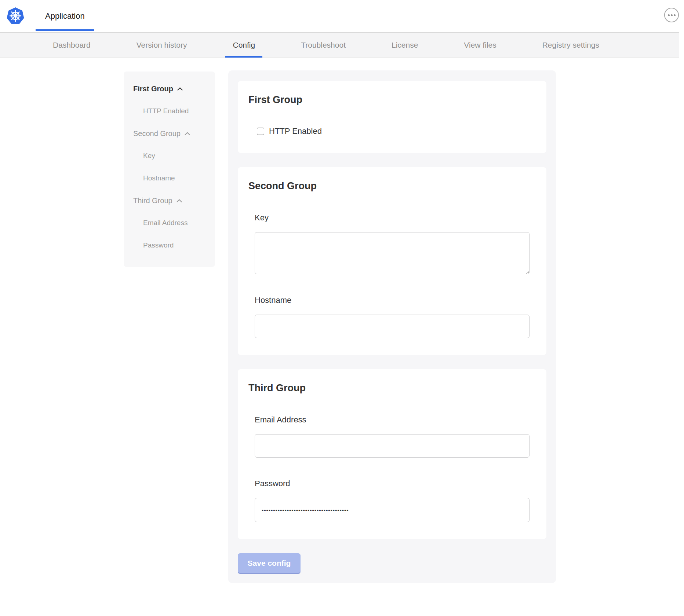  I want to click on field-key: Key, so click(392, 243).